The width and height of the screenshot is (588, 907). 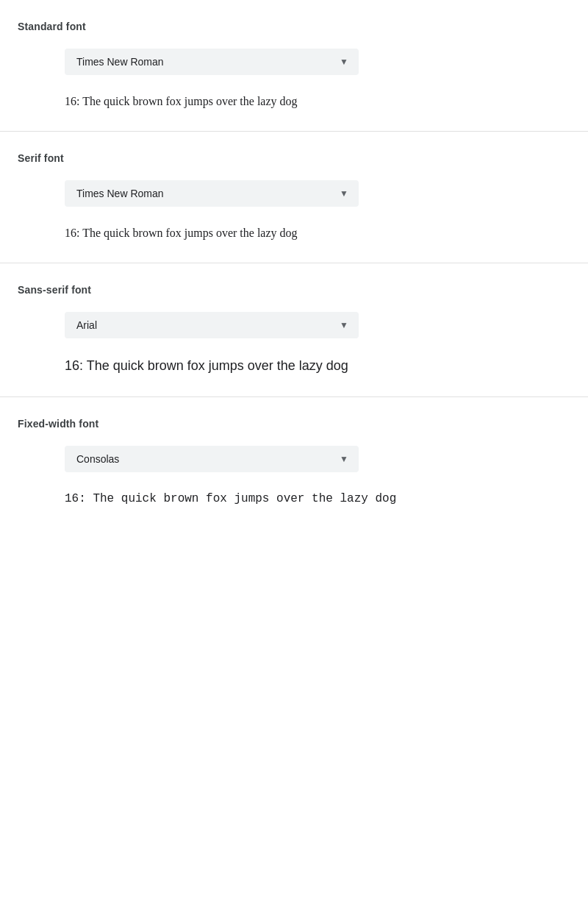 I want to click on serif-font-select: Times New Roman Georgia Palatino Garamon…, so click(x=212, y=193).